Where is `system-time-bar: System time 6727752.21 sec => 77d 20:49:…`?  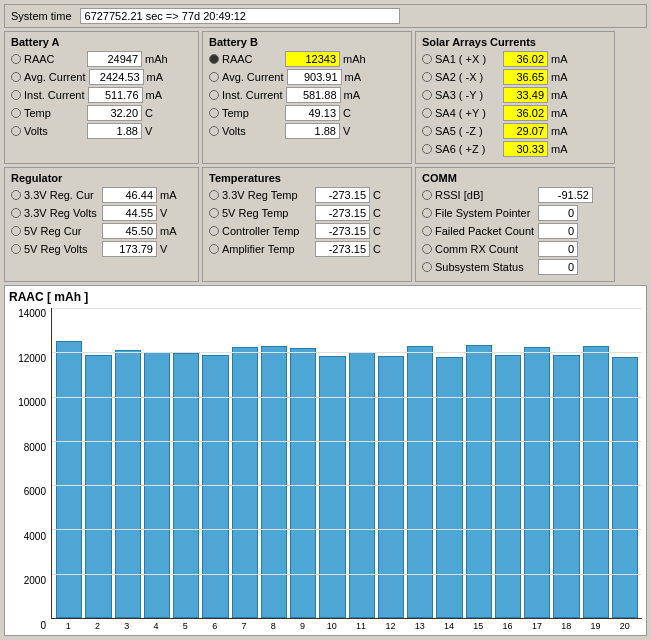
system-time-bar: System time 6727752.21 sec => 77d 20:49:… is located at coordinates (326, 16).